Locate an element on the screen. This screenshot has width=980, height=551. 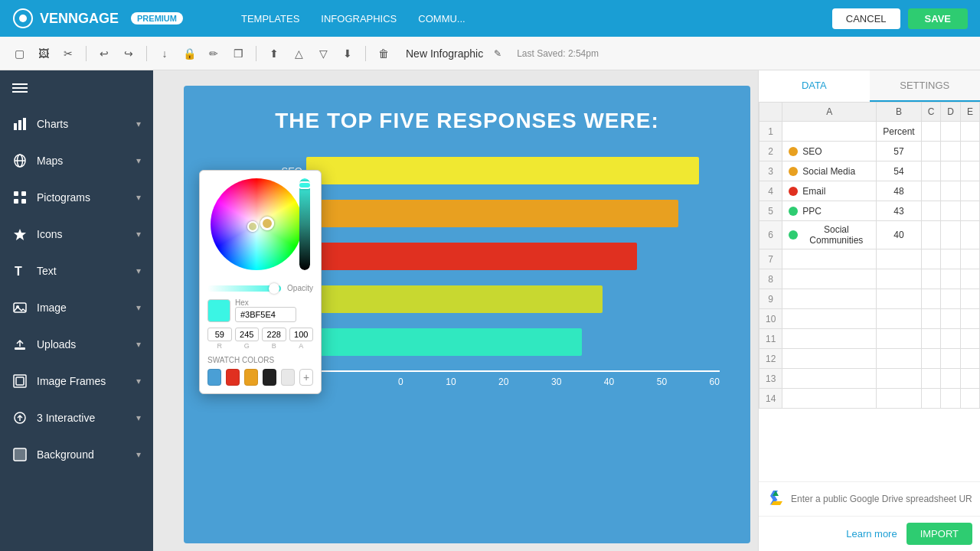
move-up-icon: ⬆ is located at coordinates (274, 54).